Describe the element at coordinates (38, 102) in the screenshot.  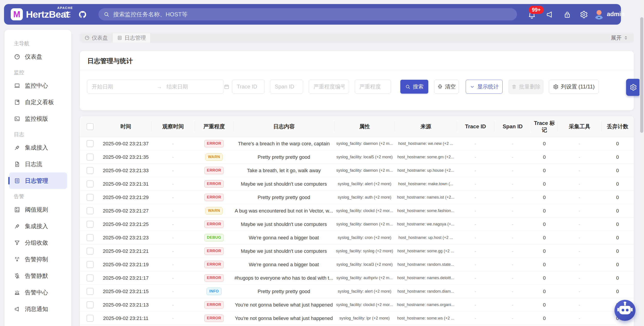
I see `sidebar-item-custom-board: 自定义看板` at that location.